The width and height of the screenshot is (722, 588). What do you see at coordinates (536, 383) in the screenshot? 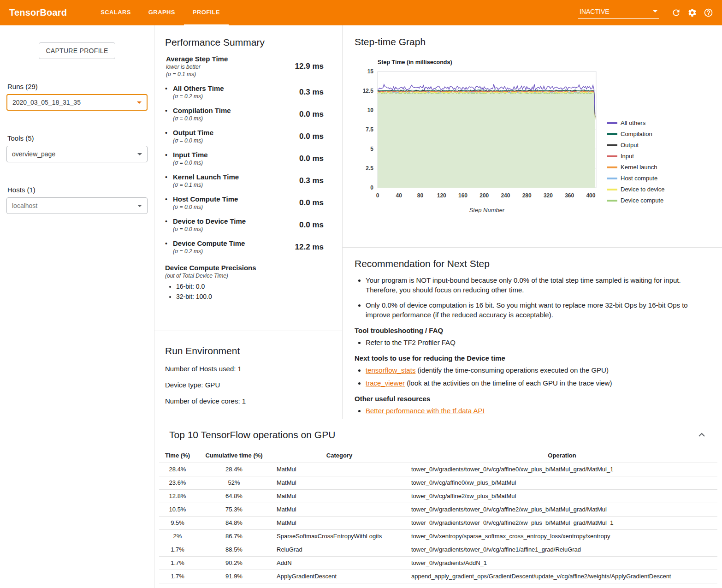
I see `link-item: trace_viewer (look at the activities on …` at bounding box center [536, 383].